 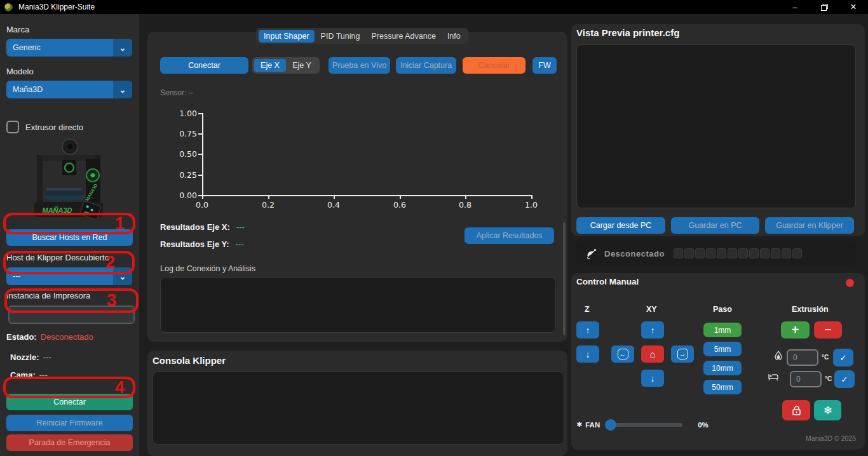 What do you see at coordinates (825, 8) in the screenshot?
I see `restore-icon` at bounding box center [825, 8].